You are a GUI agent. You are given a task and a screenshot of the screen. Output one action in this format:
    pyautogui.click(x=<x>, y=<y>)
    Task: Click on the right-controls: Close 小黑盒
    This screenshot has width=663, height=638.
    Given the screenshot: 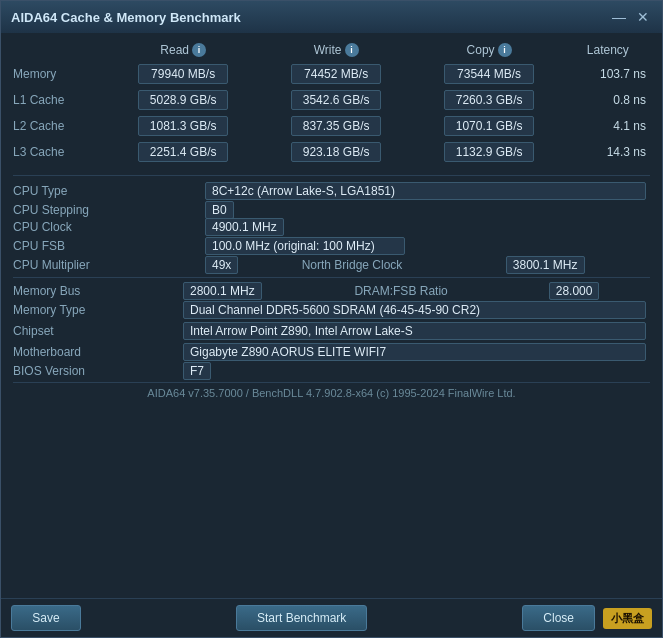 What is the action you would take?
    pyautogui.click(x=587, y=618)
    